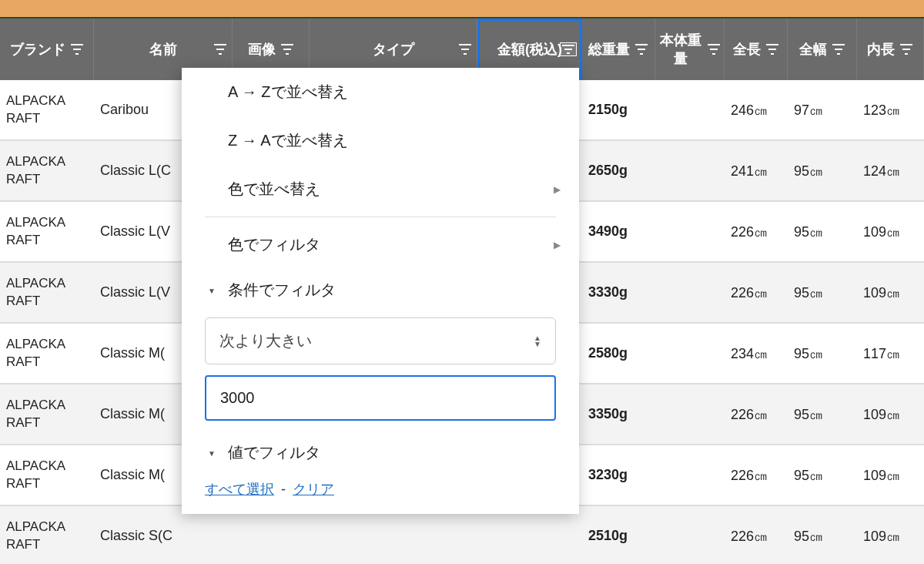 The height and width of the screenshot is (564, 924). What do you see at coordinates (262, 49) in the screenshot?
I see `header-label: 画像` at bounding box center [262, 49].